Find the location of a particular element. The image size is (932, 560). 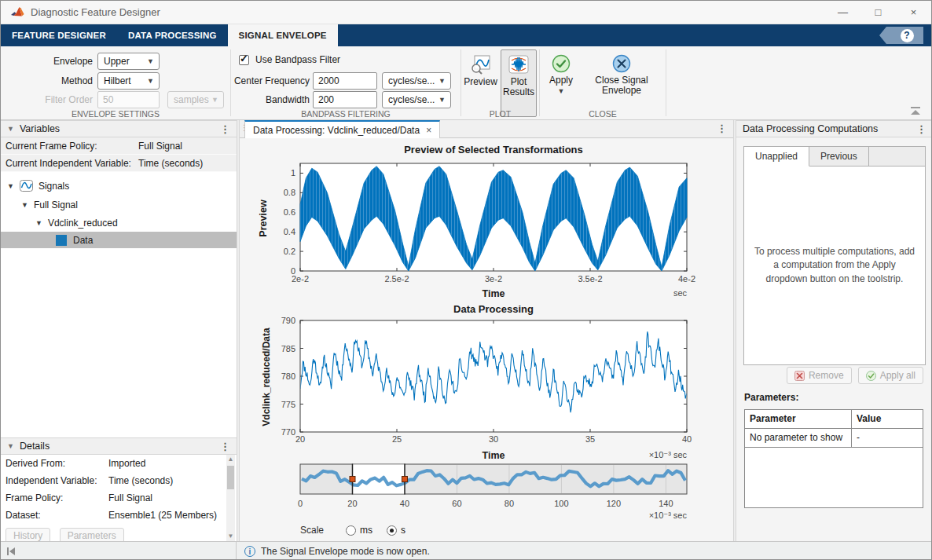

tab-unapplied: Unapplied is located at coordinates (776, 157).